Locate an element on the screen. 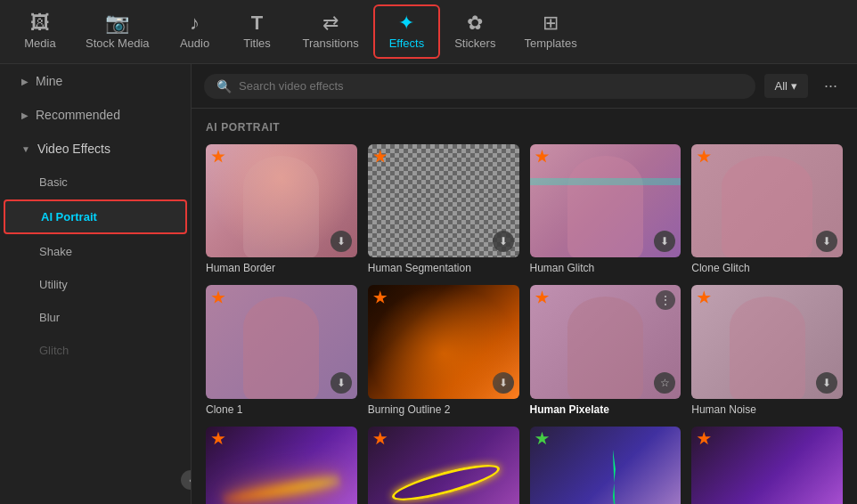 The height and width of the screenshot is (504, 857). search-bar: 🔍 All ▾ ··· is located at coordinates (524, 86).